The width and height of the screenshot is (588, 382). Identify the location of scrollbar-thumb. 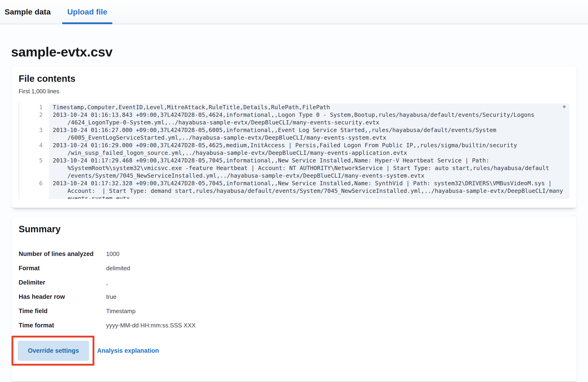
(564, 107).